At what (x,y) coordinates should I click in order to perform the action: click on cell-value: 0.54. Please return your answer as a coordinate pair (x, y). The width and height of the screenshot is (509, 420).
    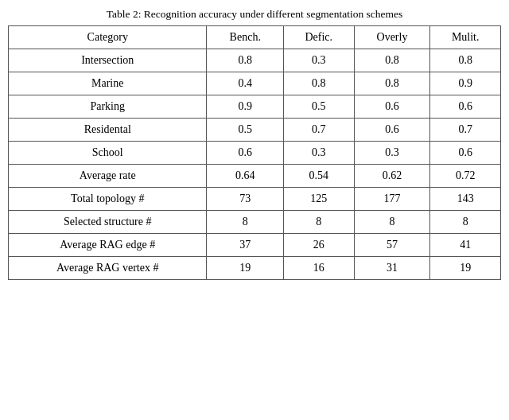
    Looking at the image, I should click on (320, 177).